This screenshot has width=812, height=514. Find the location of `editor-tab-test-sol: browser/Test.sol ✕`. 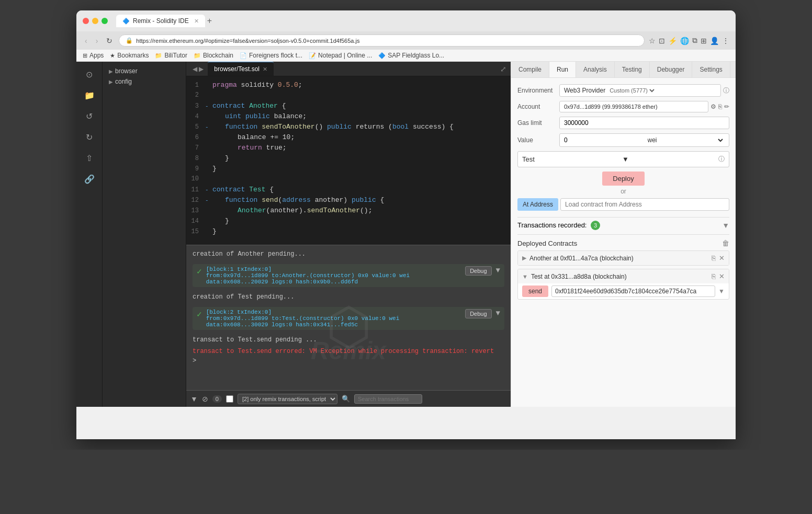

editor-tab-test-sol: browser/Test.sol ✕ is located at coordinates (241, 69).